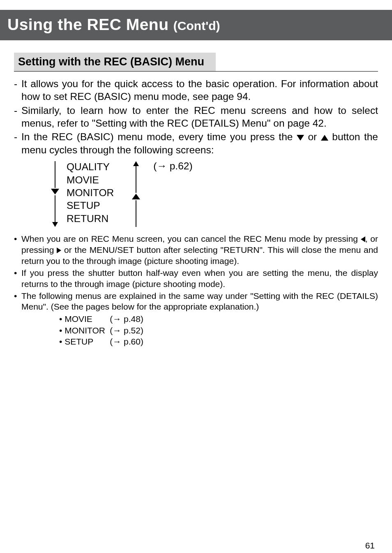 The width and height of the screenshot is (392, 553). Describe the element at coordinates (363, 239) in the screenshot. I see `left-triangle-icon` at that location.